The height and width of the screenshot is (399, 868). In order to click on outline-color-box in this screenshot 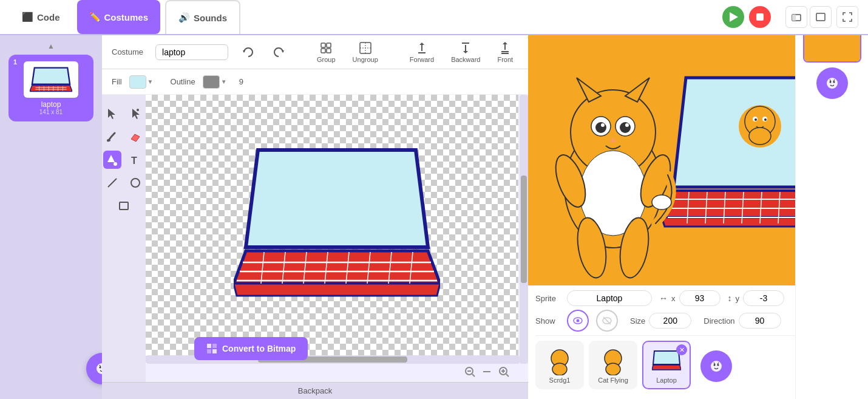, I will do `click(211, 82)`.